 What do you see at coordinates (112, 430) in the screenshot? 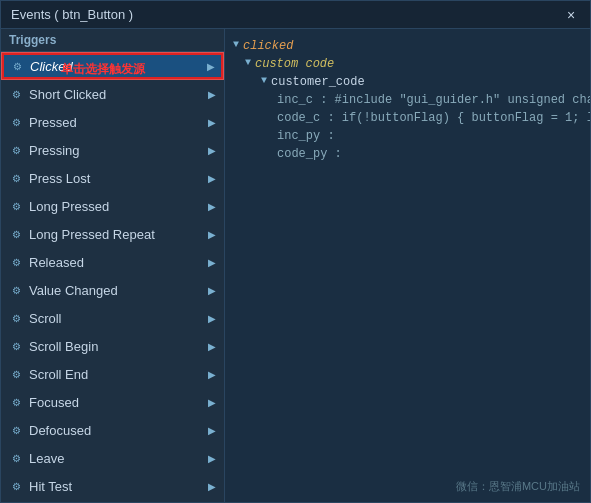
I see `trigger-item-defocused: ⚙ Defocused ▶` at bounding box center [112, 430].